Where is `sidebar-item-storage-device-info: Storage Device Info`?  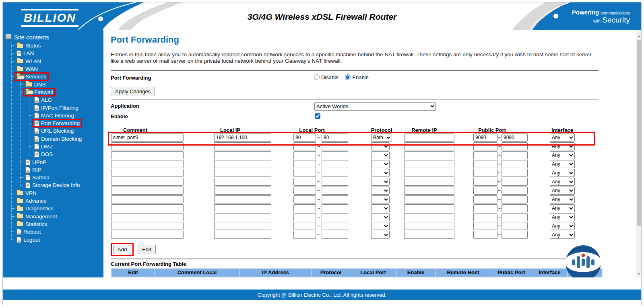
sidebar-item-storage-device-info: Storage Device Info is located at coordinates (53, 185).